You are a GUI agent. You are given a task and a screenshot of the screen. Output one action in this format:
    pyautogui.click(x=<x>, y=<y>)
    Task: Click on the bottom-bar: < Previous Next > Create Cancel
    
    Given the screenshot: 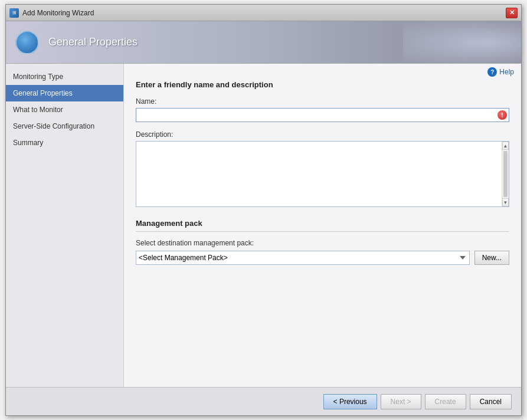 What is the action you would take?
    pyautogui.click(x=263, y=401)
    